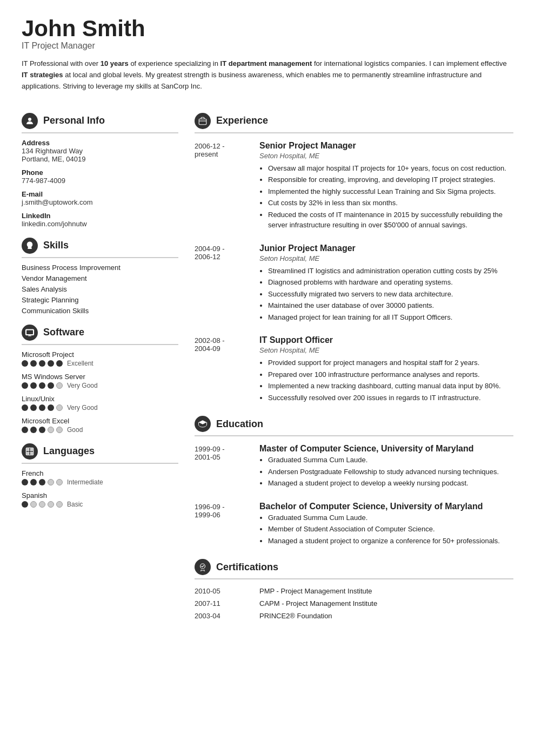 The height and width of the screenshot is (756, 535). Describe the element at coordinates (100, 489) in the screenshot. I see `languages-list: French Intermediate Spanish` at that location.